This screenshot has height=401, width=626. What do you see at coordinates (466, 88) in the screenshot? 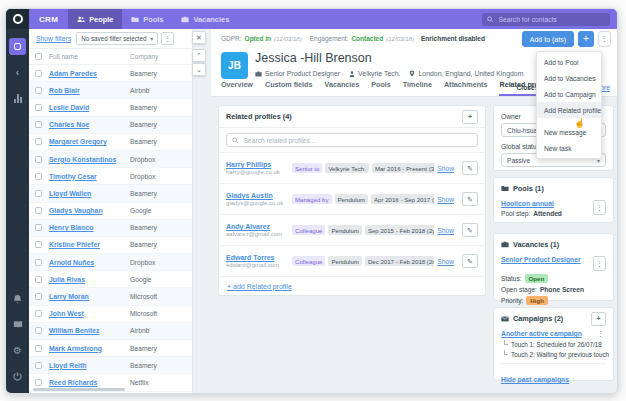
I see `tab-attachments: Attachments` at bounding box center [466, 88].